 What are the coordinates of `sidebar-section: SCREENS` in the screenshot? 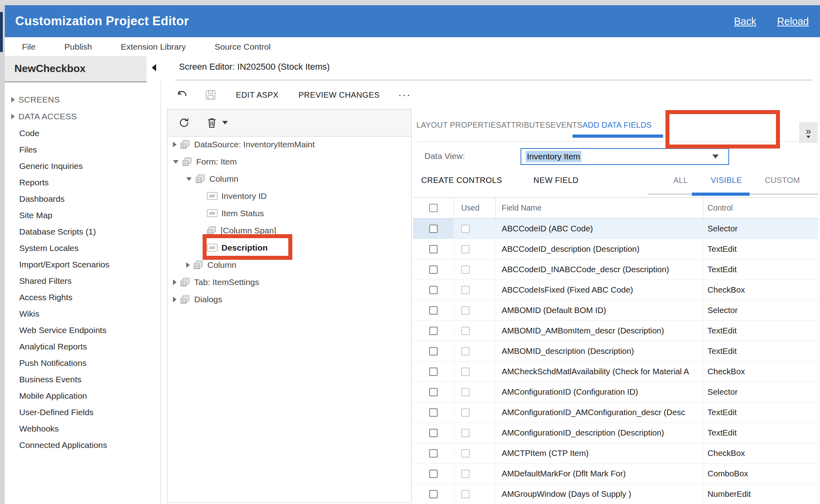 It's located at (82, 100).